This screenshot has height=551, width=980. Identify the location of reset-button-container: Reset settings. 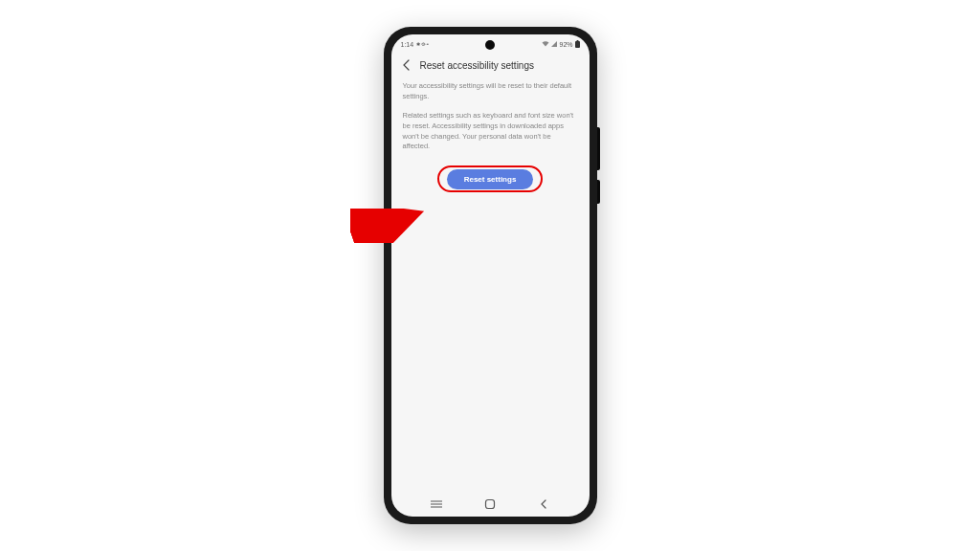
(490, 180).